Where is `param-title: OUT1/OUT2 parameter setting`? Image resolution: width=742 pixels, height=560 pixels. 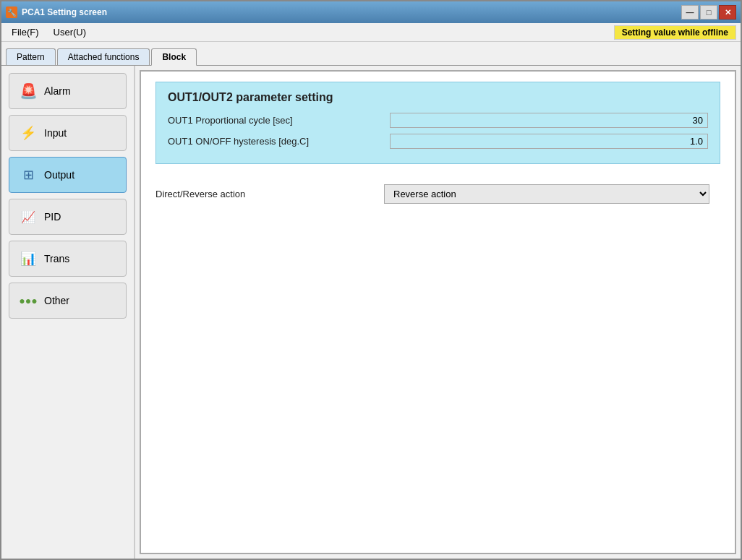 param-title: OUT1/OUT2 parameter setting is located at coordinates (438, 98).